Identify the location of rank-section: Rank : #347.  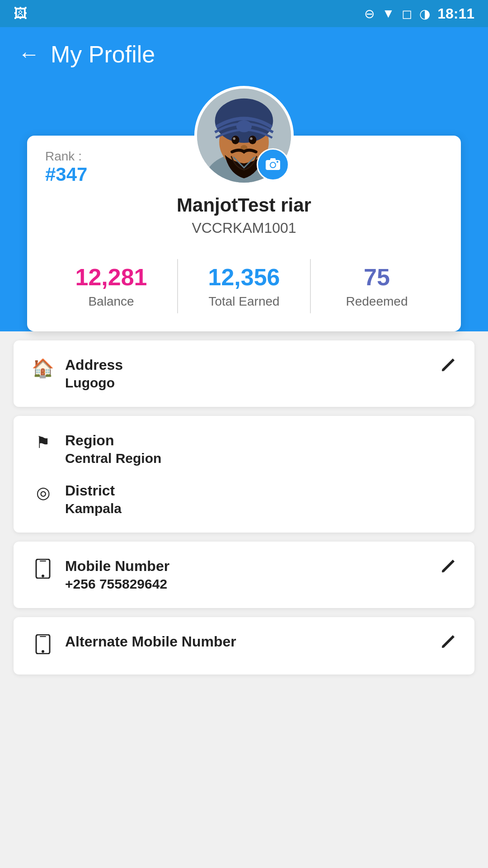
(66, 167).